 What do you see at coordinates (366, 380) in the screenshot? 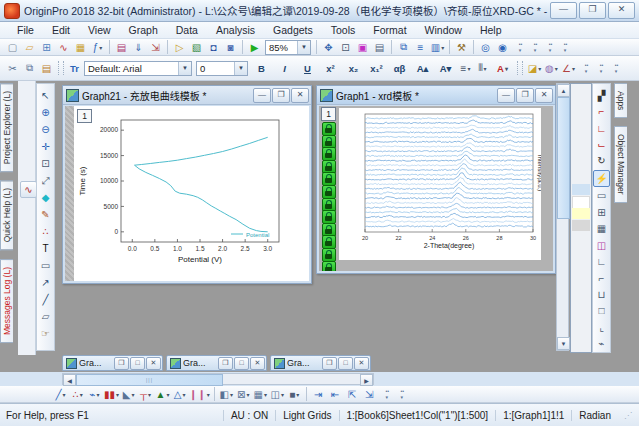
I see `scroll-right-button: ▶` at bounding box center [366, 380].